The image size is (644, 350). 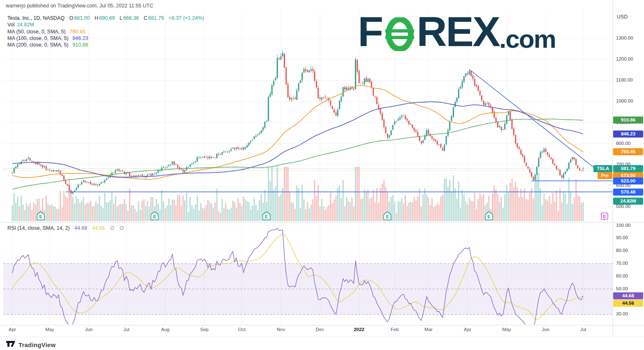 I want to click on forex-com: .com, so click(x=527, y=39).